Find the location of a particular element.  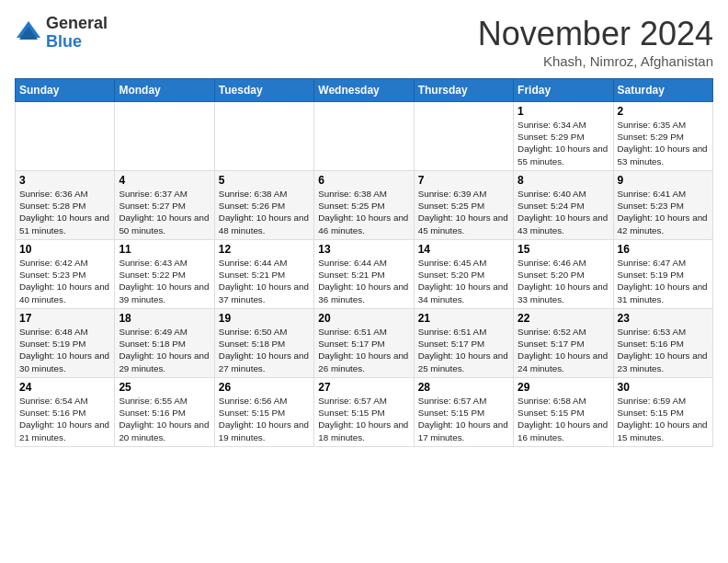

cell-info: Sunrise: 6:40 AM Sunset: 5:24 PM Dayligh… is located at coordinates (563, 212).